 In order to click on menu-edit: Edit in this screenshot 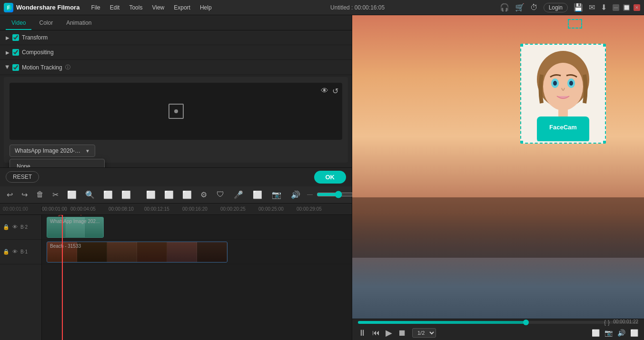, I will do `click(115, 8)`.